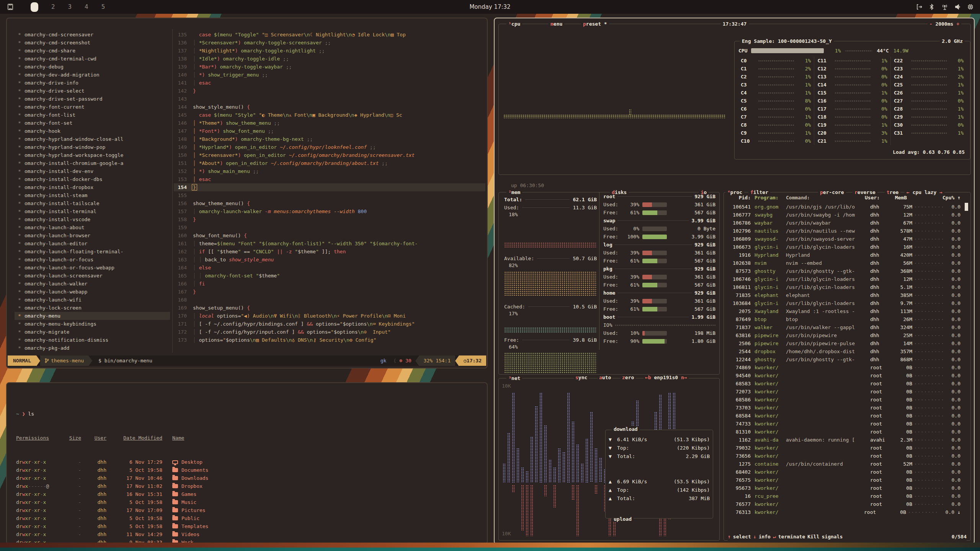  Describe the element at coordinates (92, 34) in the screenshot. I see `file-tree-item: *omarchy-cmd-screensaver` at that location.